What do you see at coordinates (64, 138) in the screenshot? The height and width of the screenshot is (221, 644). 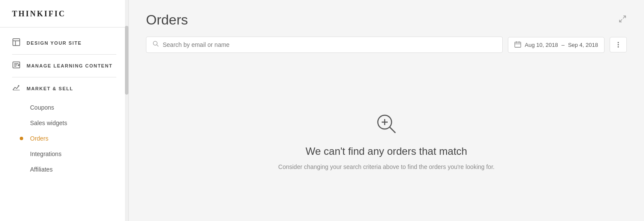 I see `sidebar-item-orders: Orders` at bounding box center [64, 138].